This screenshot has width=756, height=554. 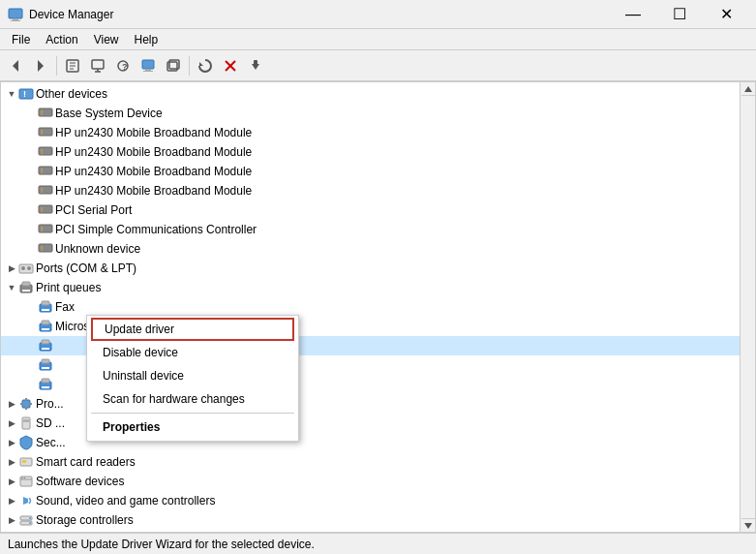 I want to click on tree-item-base-system: ▶ ! Base System Device, so click(x=370, y=113).